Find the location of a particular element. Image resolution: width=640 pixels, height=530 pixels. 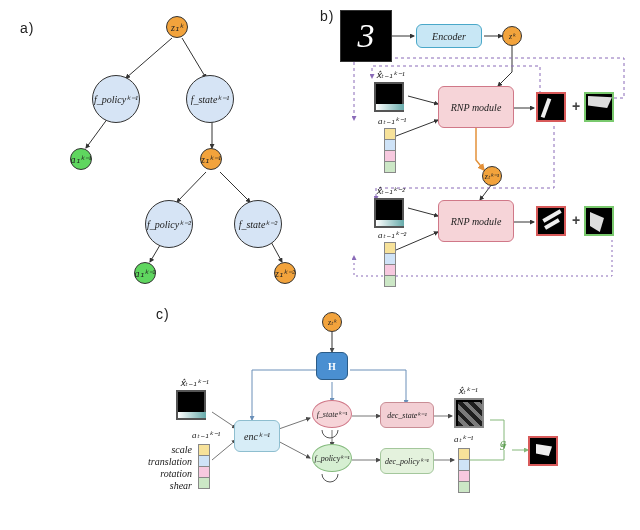

dec-policy-block: dec_policyᵏ⁻¹ is located at coordinates (407, 461).